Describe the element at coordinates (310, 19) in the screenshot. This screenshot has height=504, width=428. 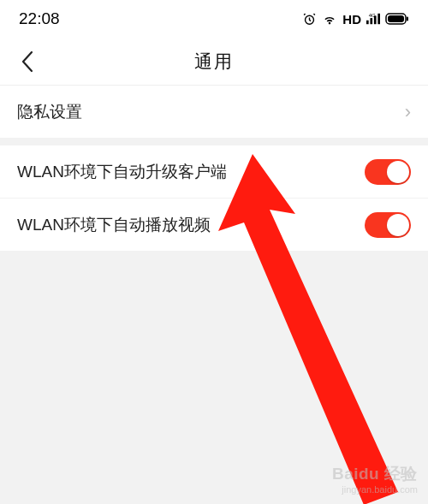
I see `alarm-icon` at that location.